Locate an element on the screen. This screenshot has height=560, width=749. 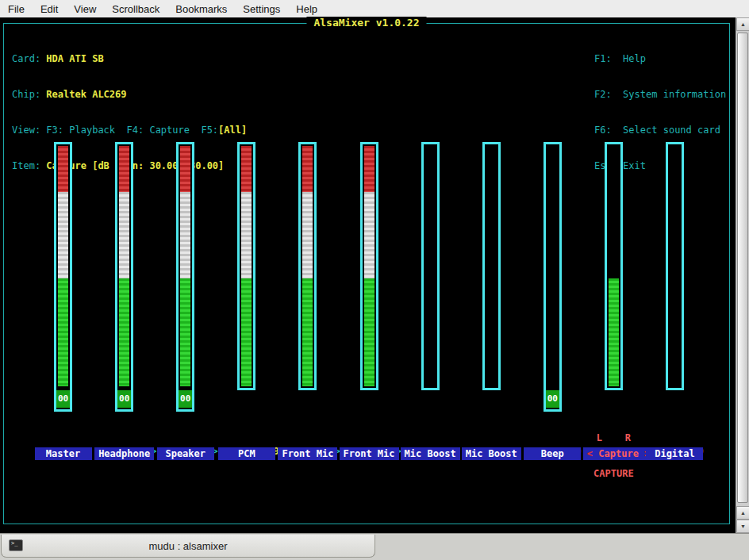
menu-settings: Settings is located at coordinates (262, 10).